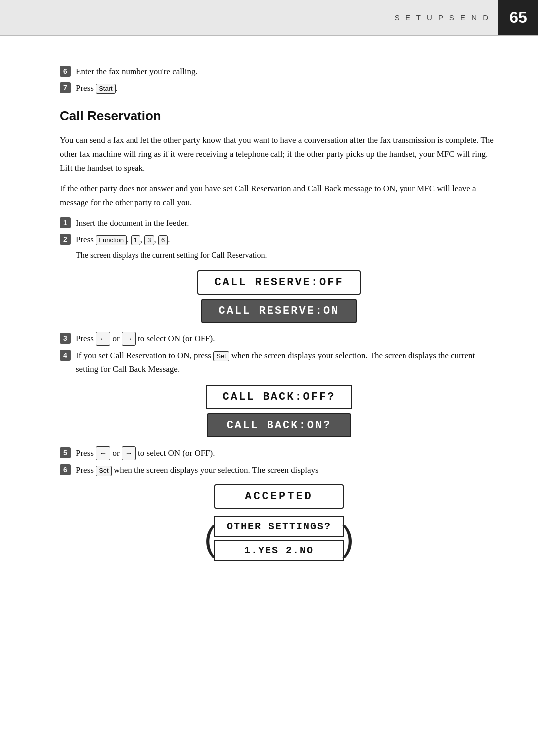 Image resolution: width=538 pixels, height=756 pixels. Describe the element at coordinates (287, 255) in the screenshot. I see `step-s2-sub: The screen displays the current setting …` at that location.